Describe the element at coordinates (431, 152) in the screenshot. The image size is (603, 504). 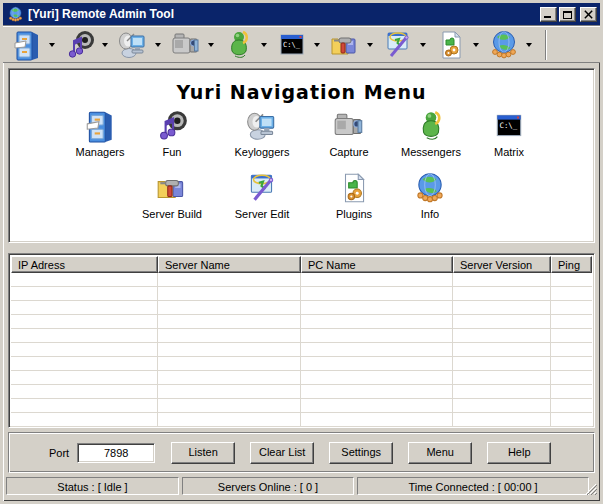
I see `nav-item-label: Messengers` at that location.